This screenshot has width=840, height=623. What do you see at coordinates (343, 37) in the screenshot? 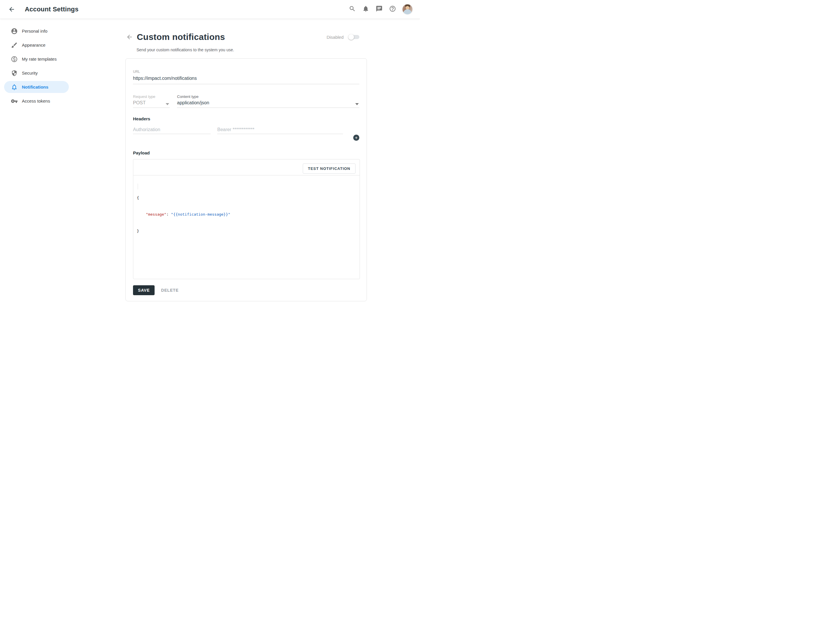
I see `enable-toggle-group: Disabled` at bounding box center [343, 37].